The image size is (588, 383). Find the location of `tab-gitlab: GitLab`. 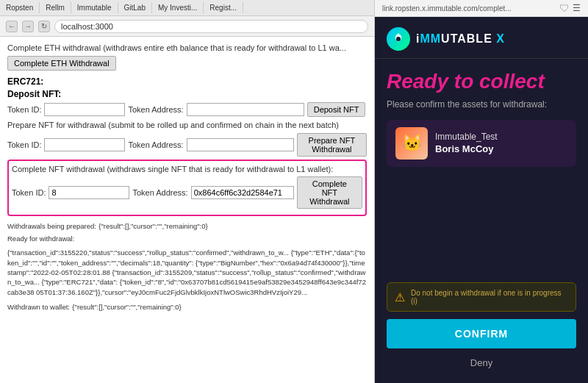

tab-gitlab: GitLab is located at coordinates (135, 7).